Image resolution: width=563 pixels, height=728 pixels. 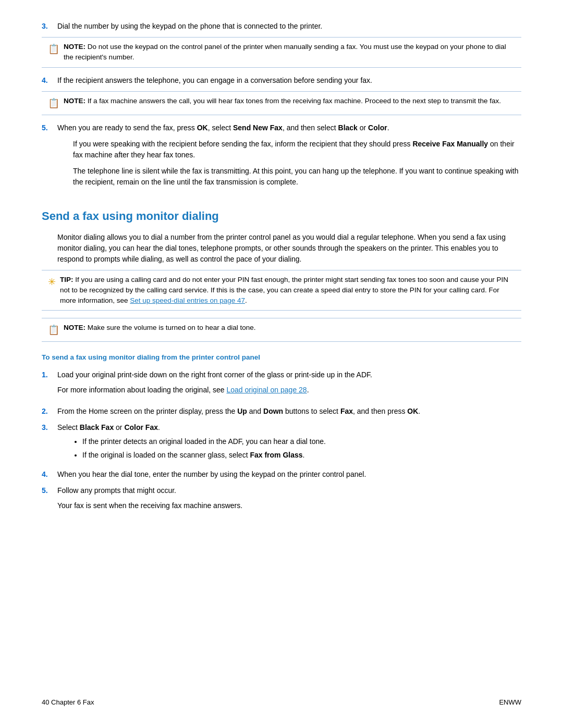 What do you see at coordinates (282, 216) in the screenshot?
I see `section-title: Send a fax using monitor dialing` at bounding box center [282, 216].